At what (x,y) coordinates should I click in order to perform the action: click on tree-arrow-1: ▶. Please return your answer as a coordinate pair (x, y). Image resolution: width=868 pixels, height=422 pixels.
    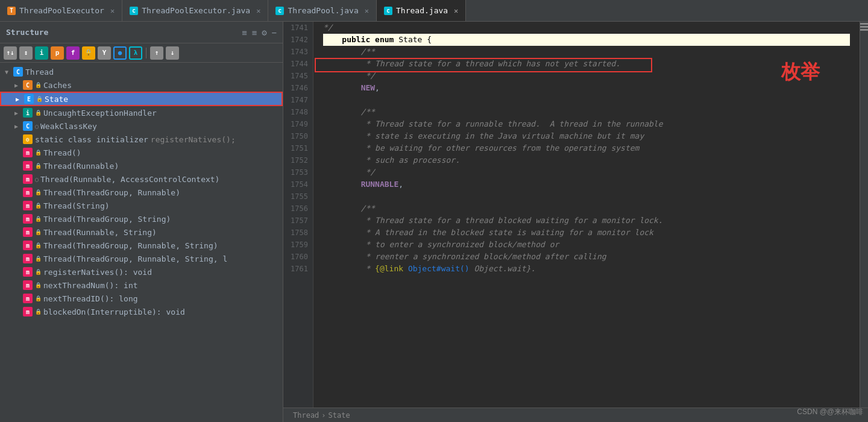
    Looking at the image, I should click on (19, 86).